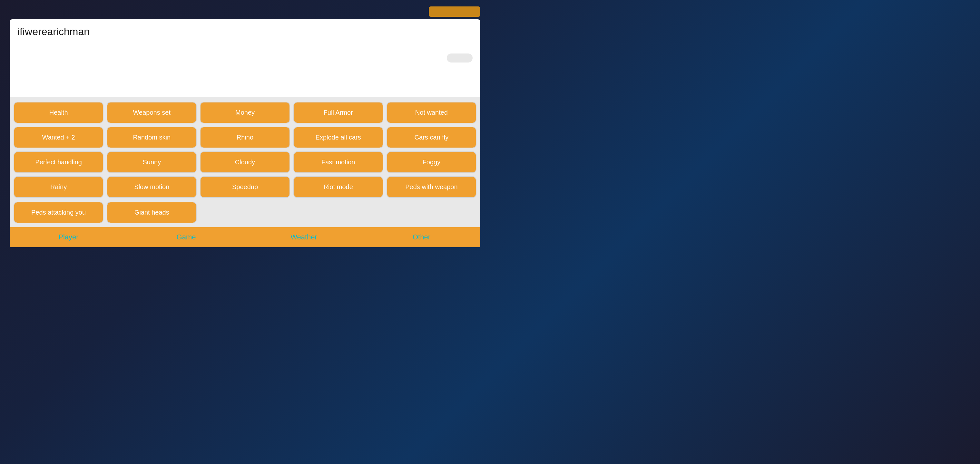  Describe the element at coordinates (460, 58) in the screenshot. I see `done-button` at that location.